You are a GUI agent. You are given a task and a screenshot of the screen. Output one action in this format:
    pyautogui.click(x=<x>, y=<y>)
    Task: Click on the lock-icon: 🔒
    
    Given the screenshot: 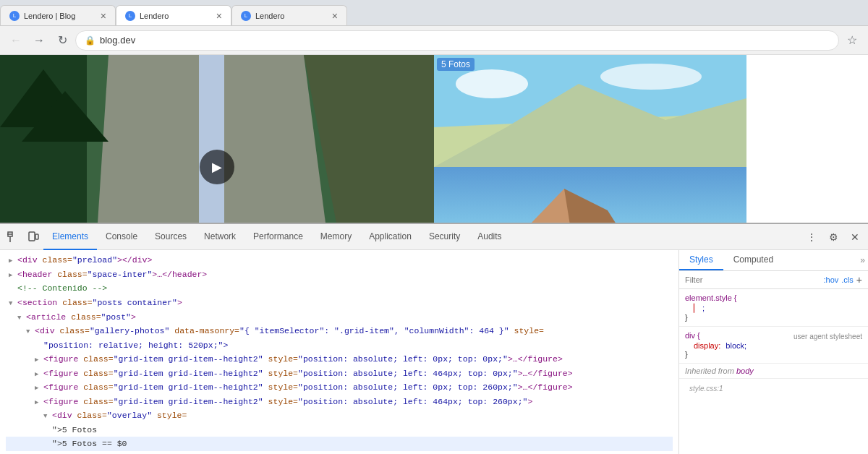 What is the action you would take?
    pyautogui.click(x=90, y=40)
    